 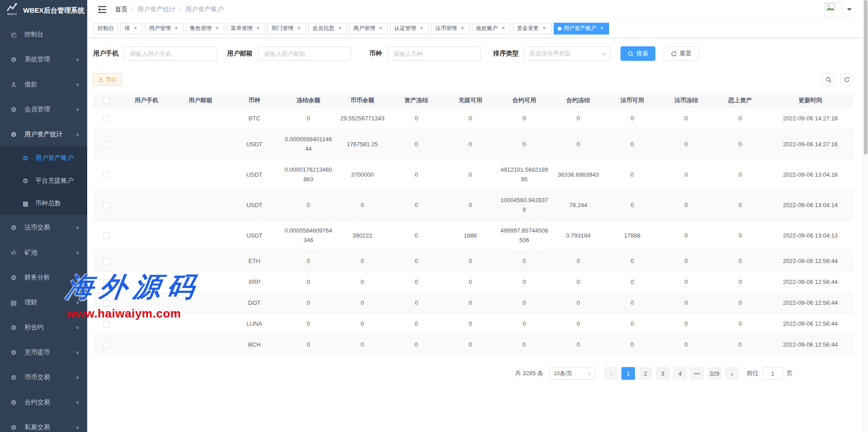 I want to click on sidebar-item-4: ⚙用户资产统计∧, so click(x=44, y=134).